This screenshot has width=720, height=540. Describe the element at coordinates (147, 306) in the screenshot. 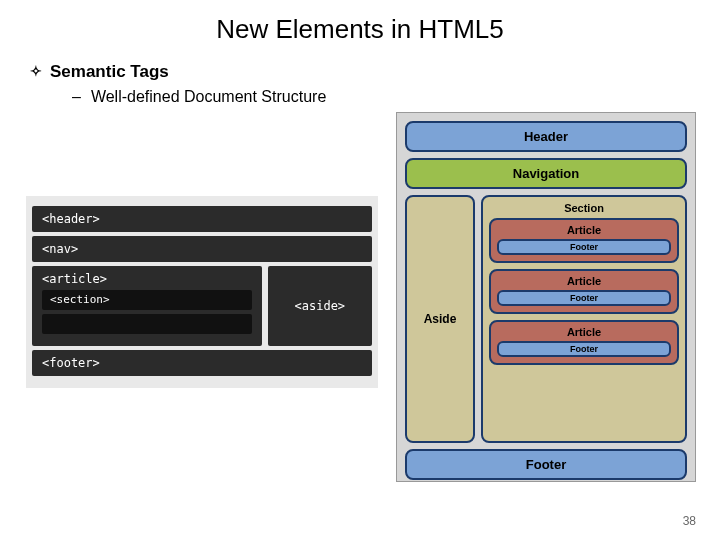

I see `code-main-left: <article> <section>` at that location.